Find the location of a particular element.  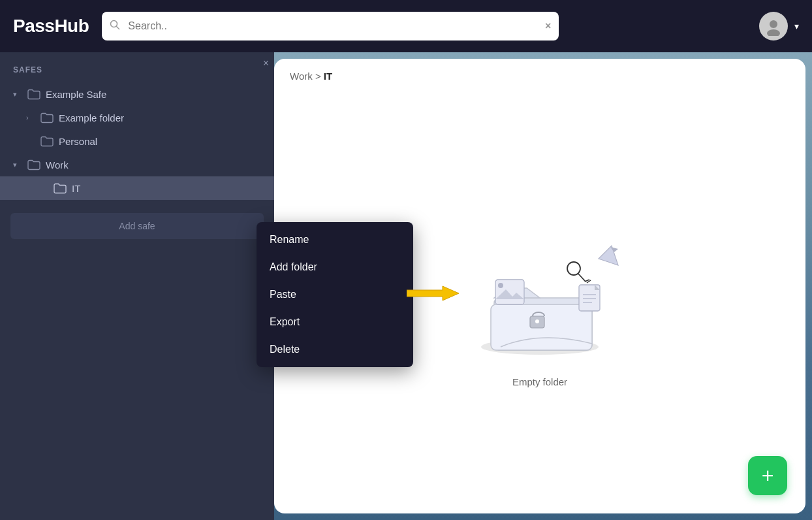

sidebar-close-button: × is located at coordinates (266, 63).